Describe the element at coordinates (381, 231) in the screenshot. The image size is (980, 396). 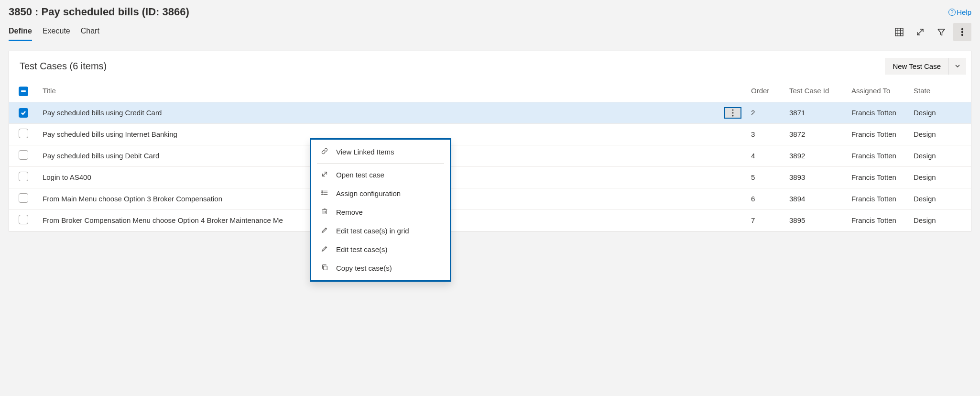
I see `menu-item-edit-test-case-s-in-grid: Edit test case(s) in grid` at that location.